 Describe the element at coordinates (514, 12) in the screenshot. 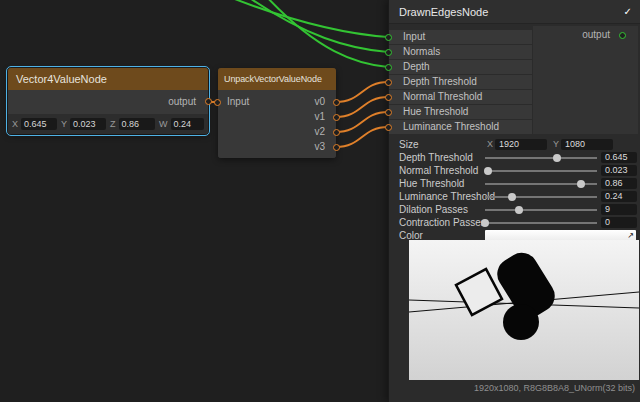

I see `node-header: DrawnEdgesNode ✓` at that location.